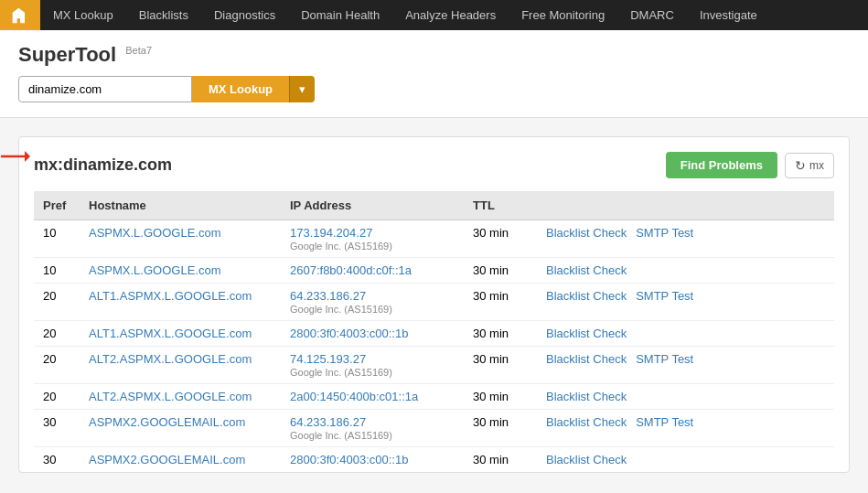  I want to click on table-row: 10ASPMX.L.GOOGLE.com173.194.204.27Google…, so click(434, 240).